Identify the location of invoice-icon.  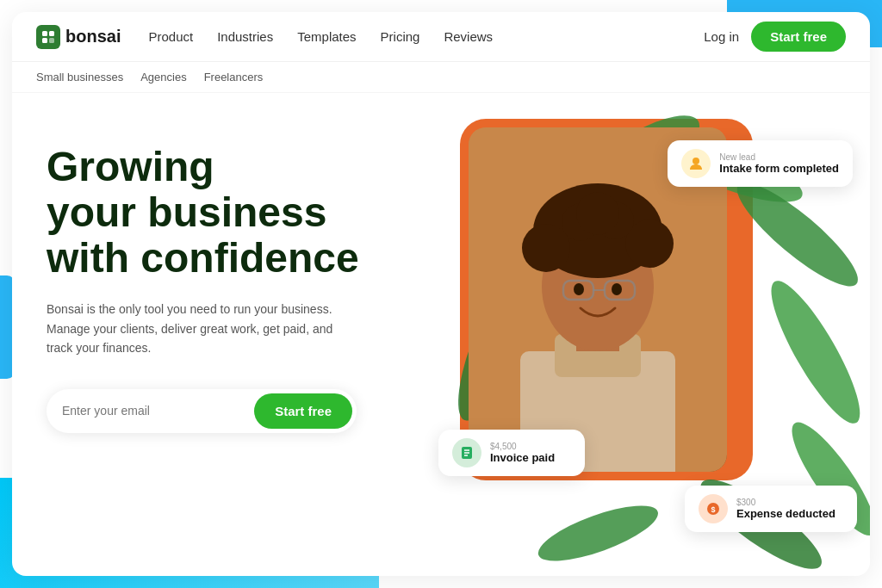
(467, 453).